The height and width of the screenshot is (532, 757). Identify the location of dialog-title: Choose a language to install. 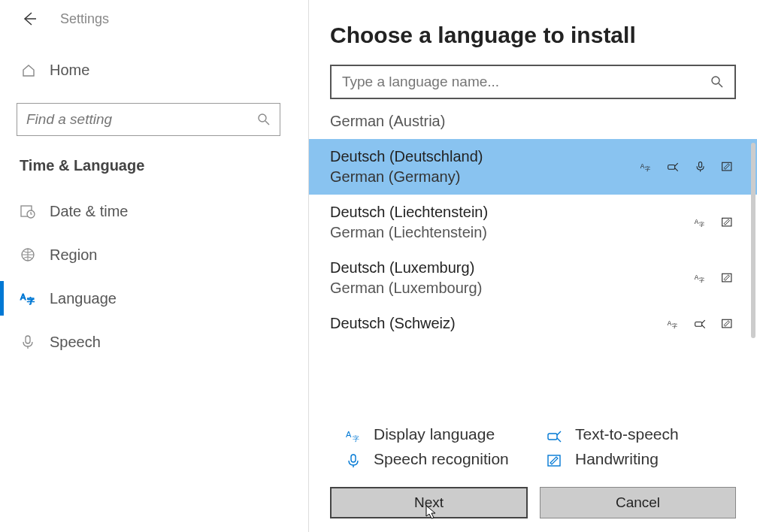
(533, 41).